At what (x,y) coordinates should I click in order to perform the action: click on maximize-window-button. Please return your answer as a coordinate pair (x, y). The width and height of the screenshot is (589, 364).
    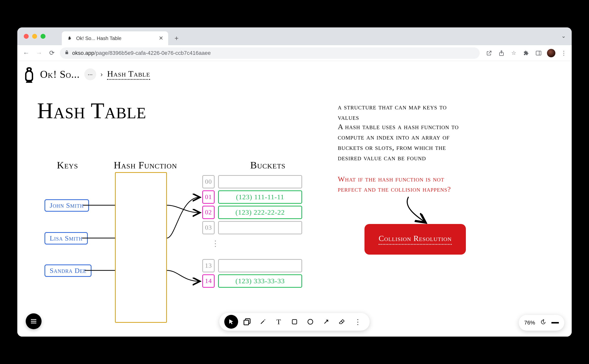
    Looking at the image, I should click on (43, 36).